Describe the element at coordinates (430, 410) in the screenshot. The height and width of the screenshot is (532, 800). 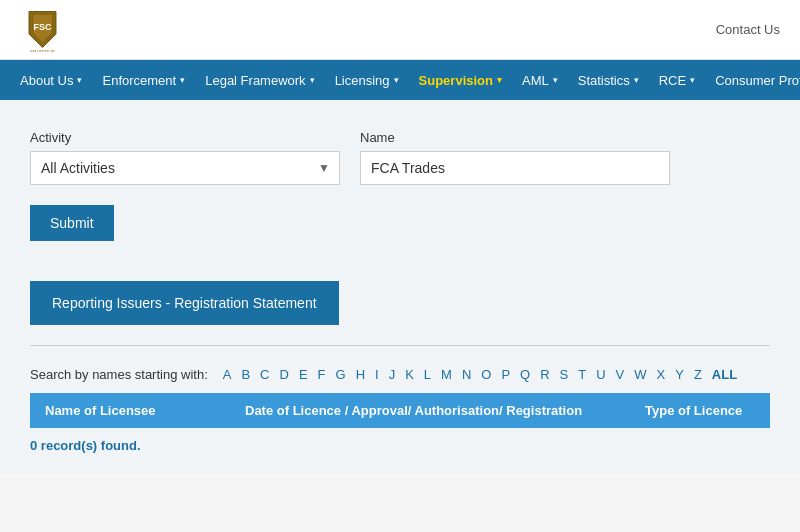
I see `table-header-date: Date of Licence / Approval/ Authorisatio…` at that location.